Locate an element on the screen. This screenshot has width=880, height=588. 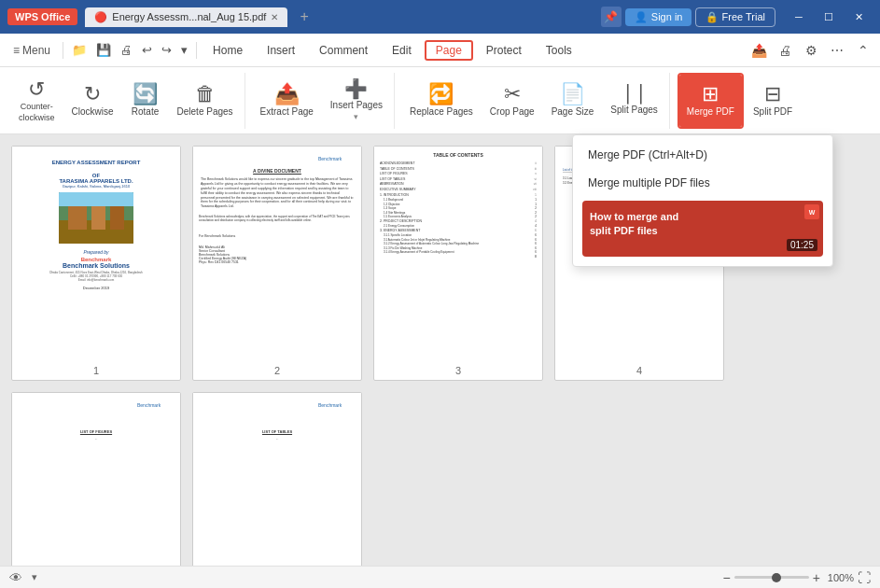
zoom-in-button: + is located at coordinates (817, 578).